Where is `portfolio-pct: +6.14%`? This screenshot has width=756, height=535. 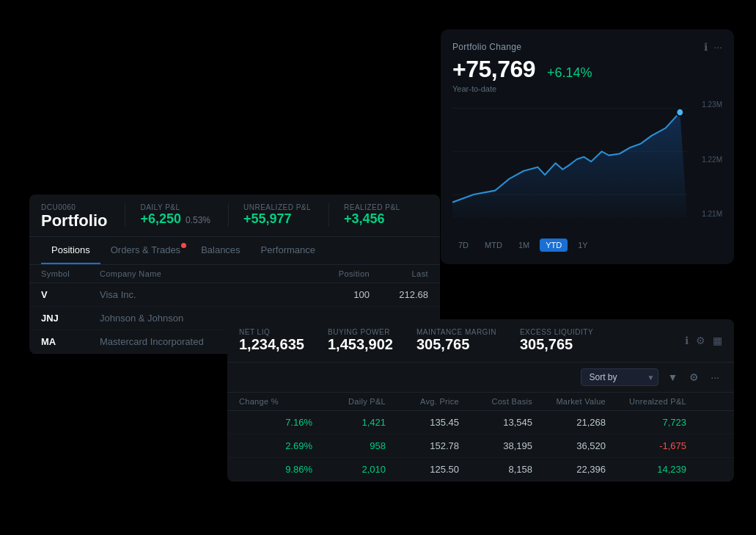
portfolio-pct: +6.14% is located at coordinates (570, 73).